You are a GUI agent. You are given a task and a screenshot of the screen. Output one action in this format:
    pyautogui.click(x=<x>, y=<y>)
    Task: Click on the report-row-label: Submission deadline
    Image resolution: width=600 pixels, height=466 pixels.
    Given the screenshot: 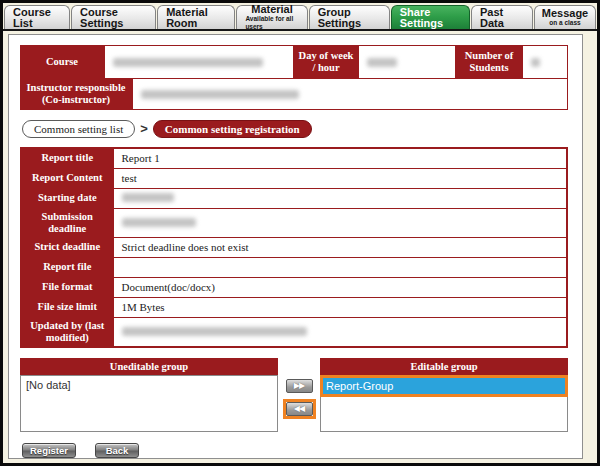 What is the action you would take?
    pyautogui.click(x=67, y=222)
    